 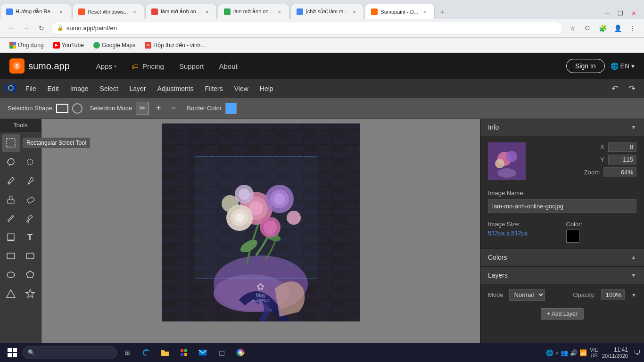 I want to click on browser-tab-1: Hướng dẫn Re... ×, so click(x=36, y=11).